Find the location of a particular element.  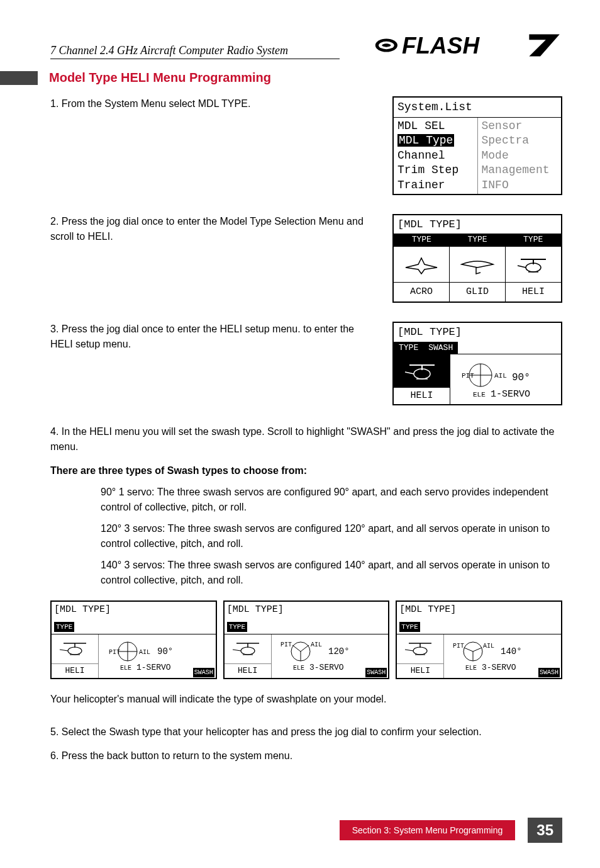

lcd-system-list: System.List MDL SEL MDL Type Channel Tri… is located at coordinates (477, 146).